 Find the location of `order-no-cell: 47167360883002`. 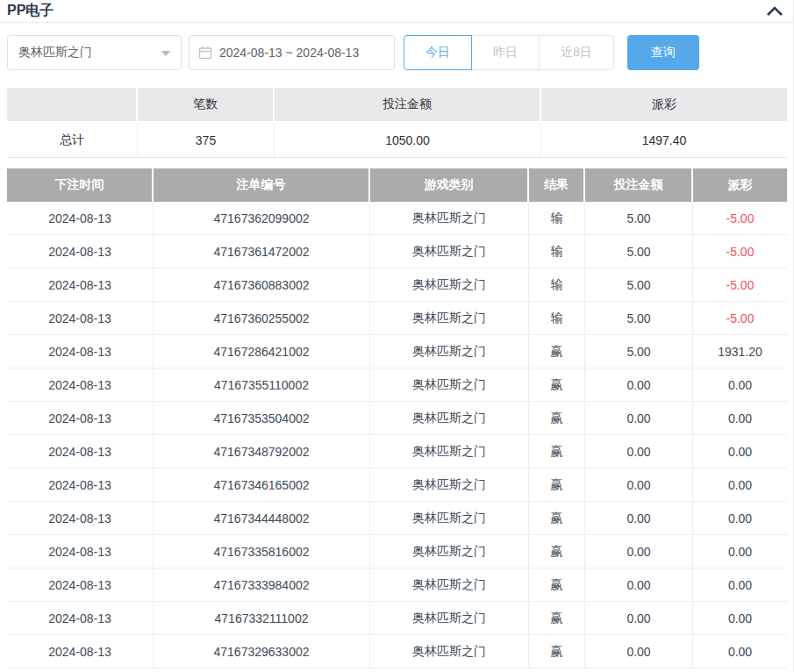

order-no-cell: 47167360883002 is located at coordinates (261, 285).